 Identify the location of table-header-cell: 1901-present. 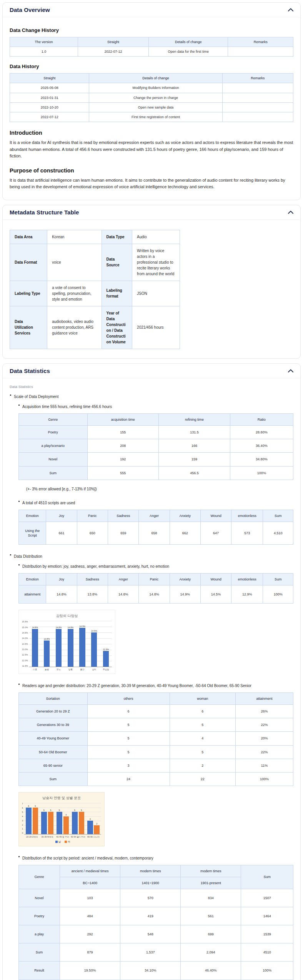
(211, 883).